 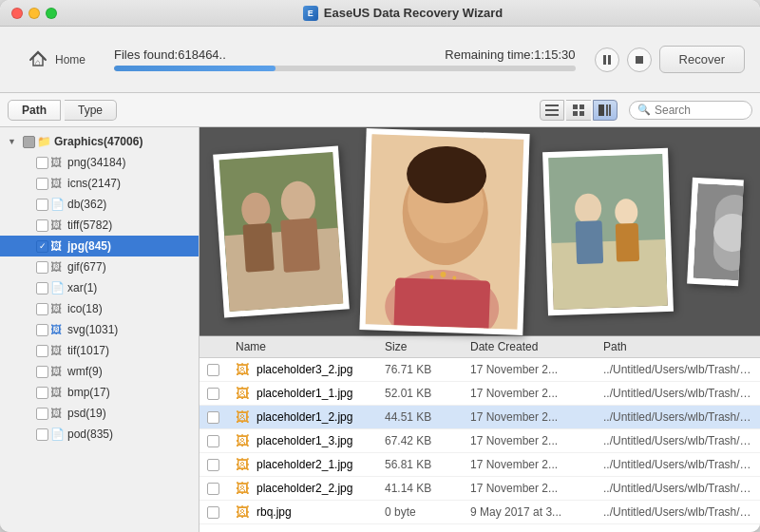 What do you see at coordinates (34, 13) in the screenshot?
I see `minimize-button` at bounding box center [34, 13].